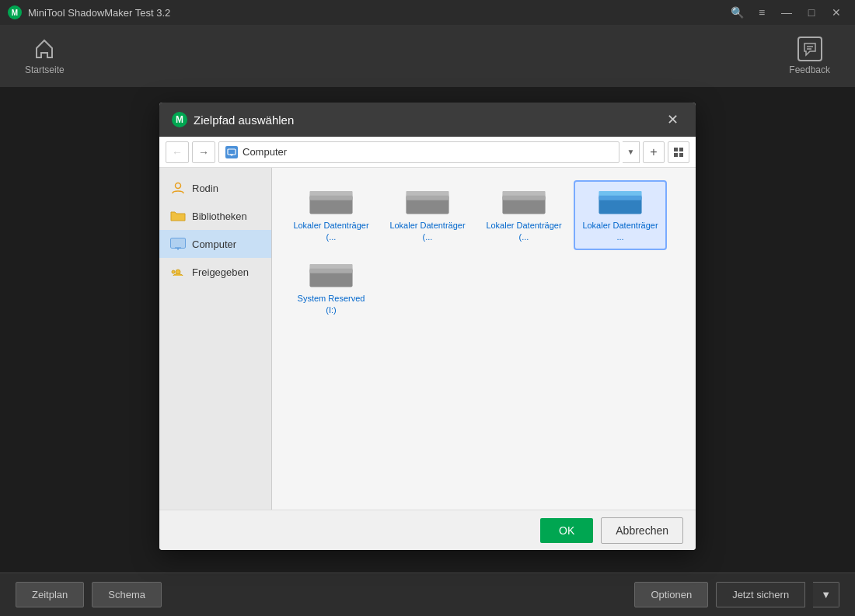 This screenshot has height=616, width=855. Describe the element at coordinates (737, 12) in the screenshot. I see `search-button: 🔍` at that location.